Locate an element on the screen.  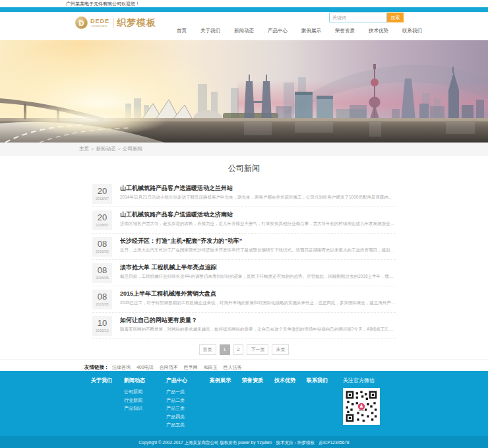
news-title: 淡市抢大单 工程机械上半年亮点追踪 is located at coordinates (258, 268).